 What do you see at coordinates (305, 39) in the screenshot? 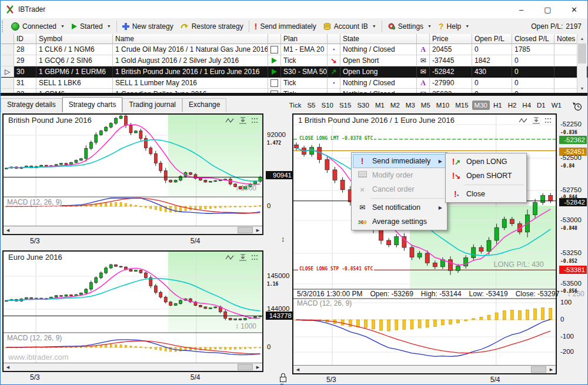
I see `column-header-Plan: Plan` at bounding box center [305, 39].